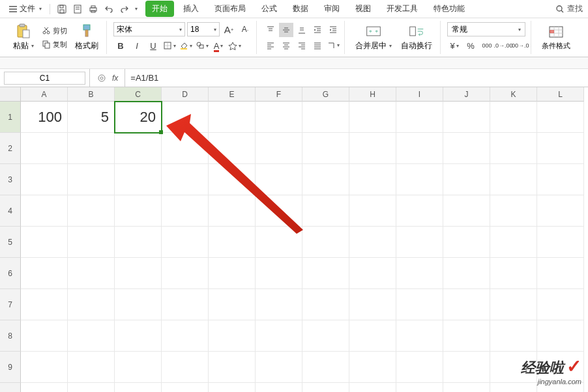 Image resolution: width=588 pixels, height=392 pixels. Describe the element at coordinates (326, 117) in the screenshot. I see `cell-G1` at that location.